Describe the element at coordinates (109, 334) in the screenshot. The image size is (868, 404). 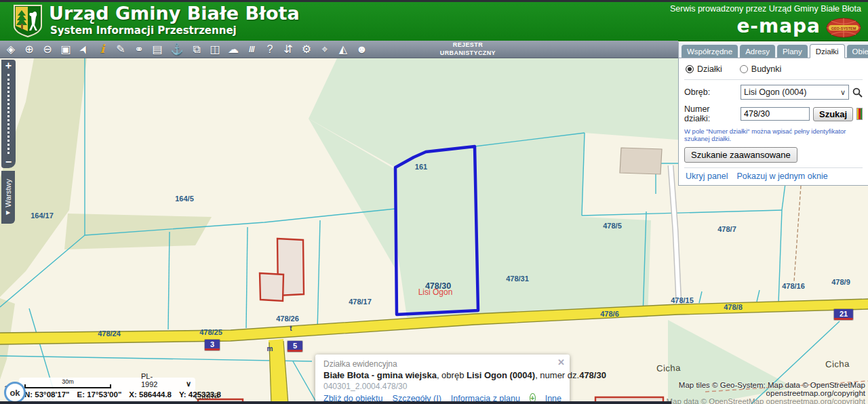
I see `parcel-label: 478/24` at that location.